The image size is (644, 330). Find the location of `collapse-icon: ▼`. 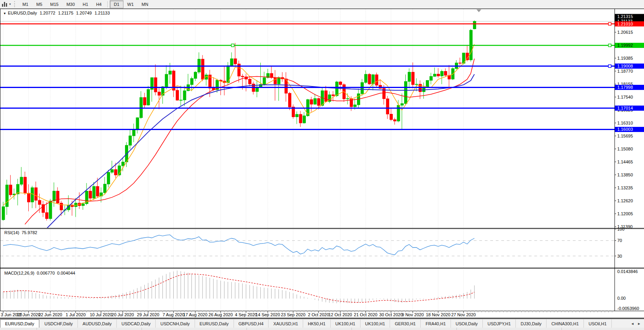

collapse-icon: ▼ is located at coordinates (5, 13).